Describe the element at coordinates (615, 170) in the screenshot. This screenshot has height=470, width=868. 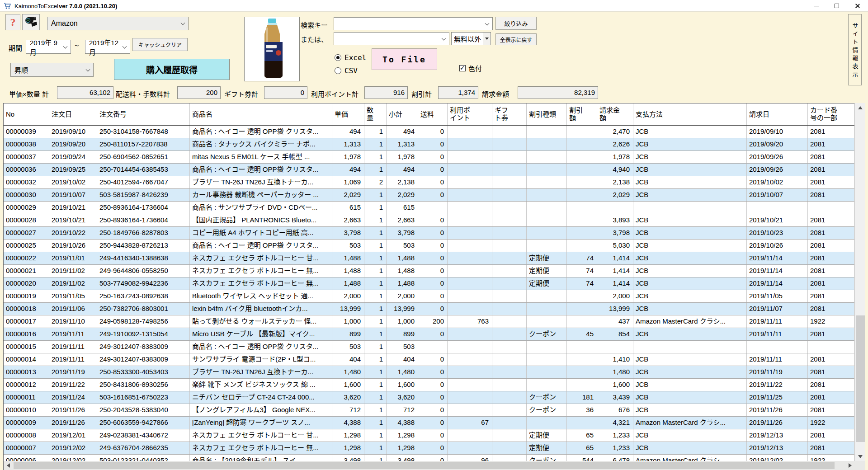
I see `cell-billed-amount: 4,940` at that location.